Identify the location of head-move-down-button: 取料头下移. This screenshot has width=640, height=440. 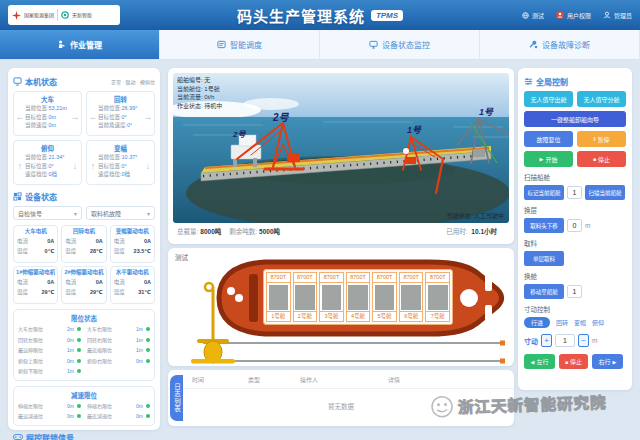
(544, 226).